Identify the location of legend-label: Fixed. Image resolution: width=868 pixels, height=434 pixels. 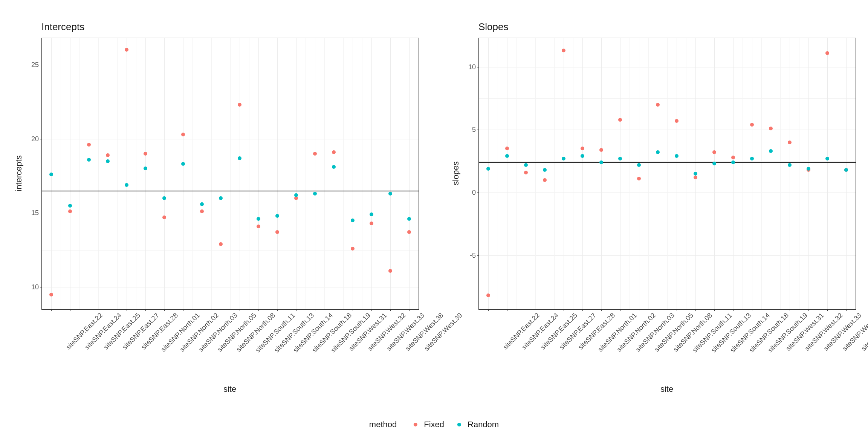
(434, 425).